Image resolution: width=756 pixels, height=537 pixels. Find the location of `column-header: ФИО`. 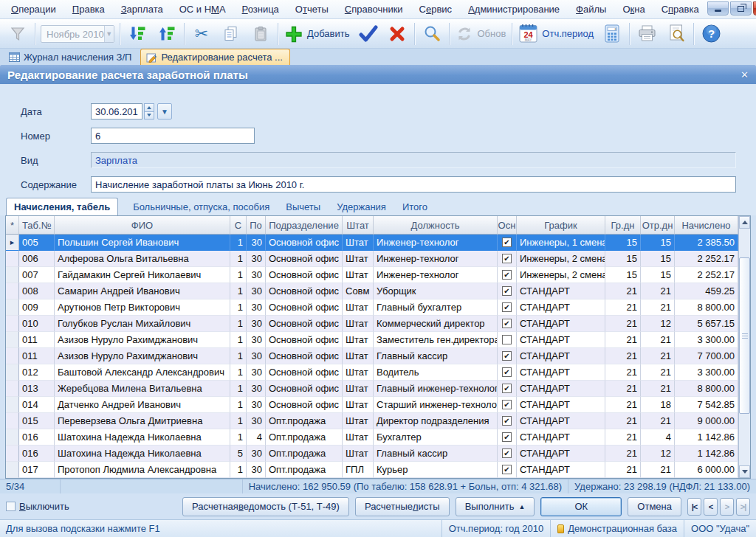

column-header: ФИО is located at coordinates (142, 226).